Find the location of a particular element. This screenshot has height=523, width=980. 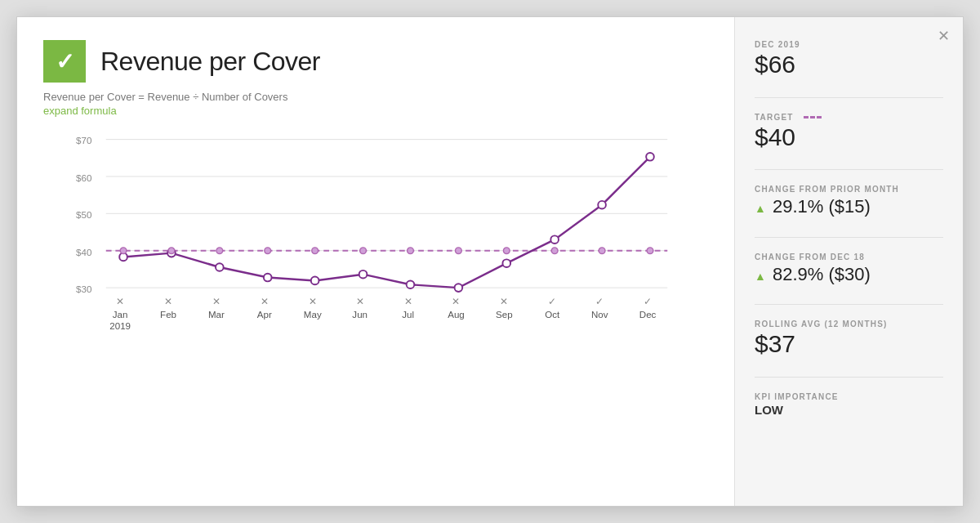

rolling-avg-value: $37 is located at coordinates (849, 345).